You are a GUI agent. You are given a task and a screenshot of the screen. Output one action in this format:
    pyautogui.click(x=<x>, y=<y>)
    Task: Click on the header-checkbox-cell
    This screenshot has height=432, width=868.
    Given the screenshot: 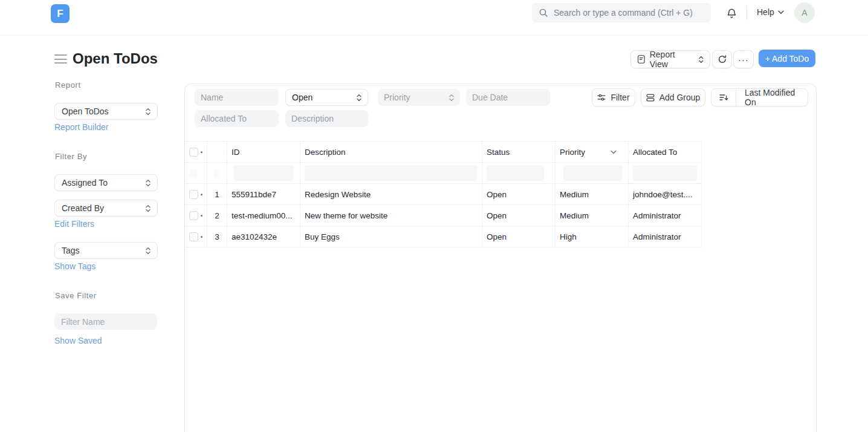 What is the action you would take?
    pyautogui.click(x=196, y=152)
    